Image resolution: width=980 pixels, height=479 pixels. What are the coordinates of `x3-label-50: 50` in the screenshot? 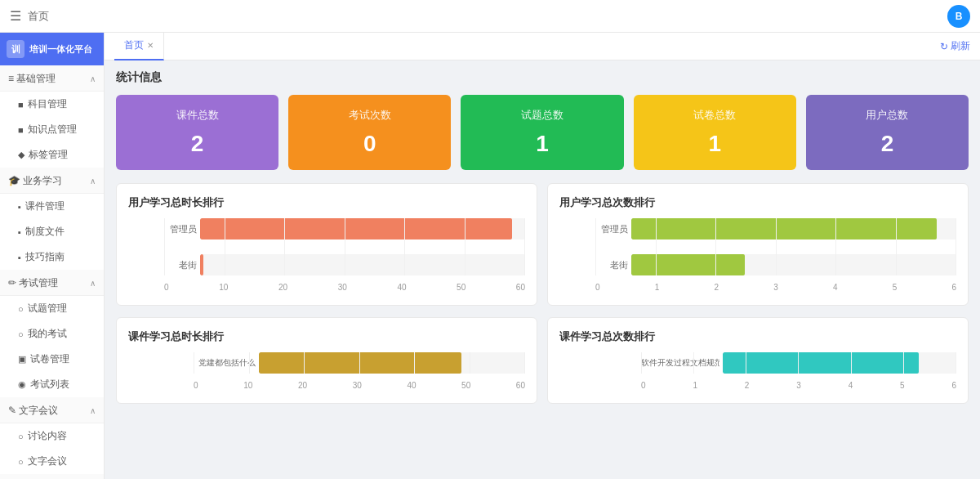 It's located at (466, 386).